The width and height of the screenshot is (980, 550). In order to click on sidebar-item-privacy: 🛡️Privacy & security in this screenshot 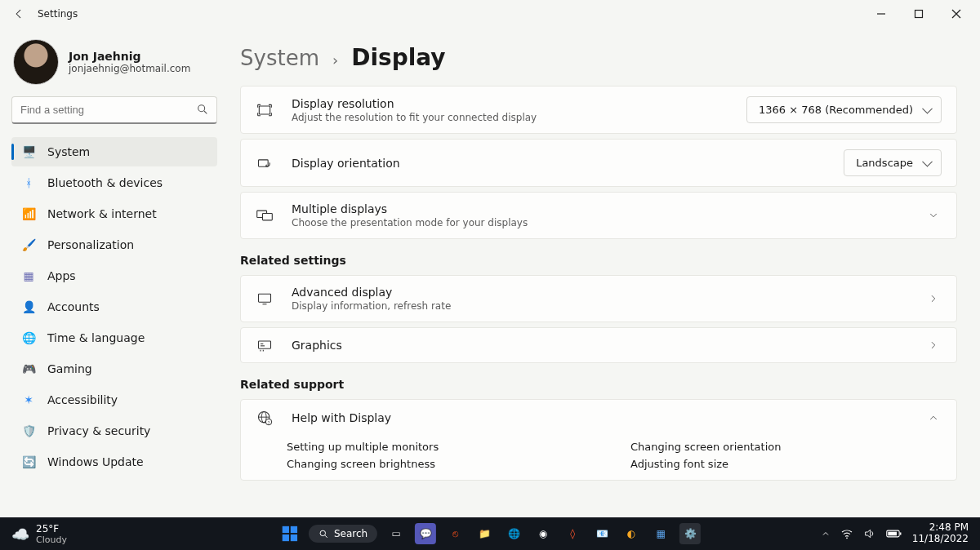, I will do `click(114, 431)`.